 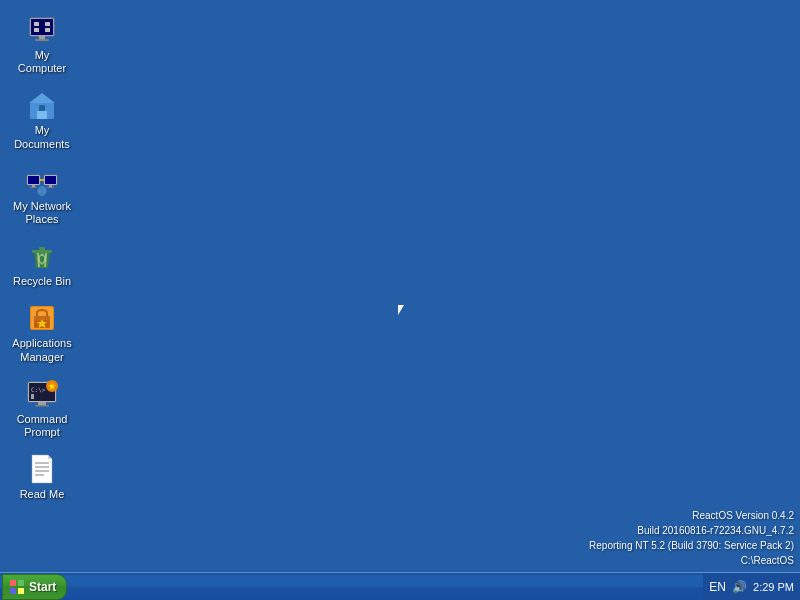 What do you see at coordinates (718, 587) in the screenshot?
I see `language-indicator: EN` at bounding box center [718, 587].